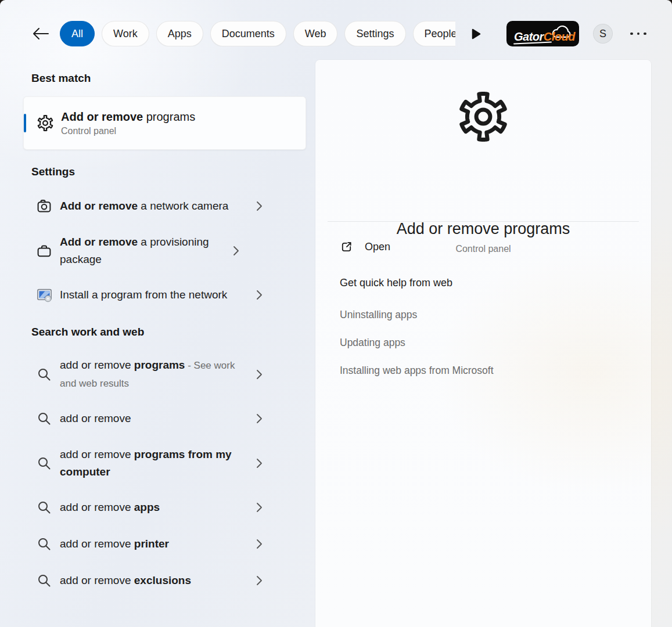 This screenshot has height=627, width=672. I want to click on suggestion-label: add or remove apps, so click(156, 507).